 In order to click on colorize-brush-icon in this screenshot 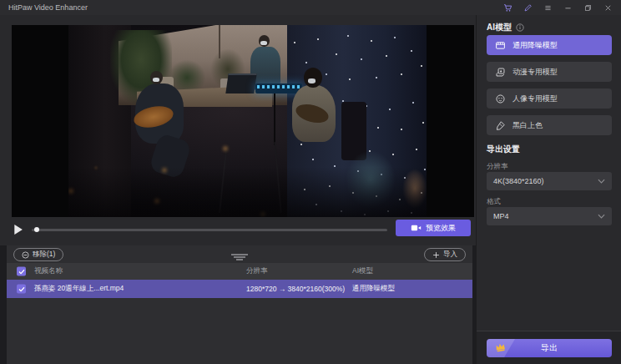, I will do `click(501, 125)`.